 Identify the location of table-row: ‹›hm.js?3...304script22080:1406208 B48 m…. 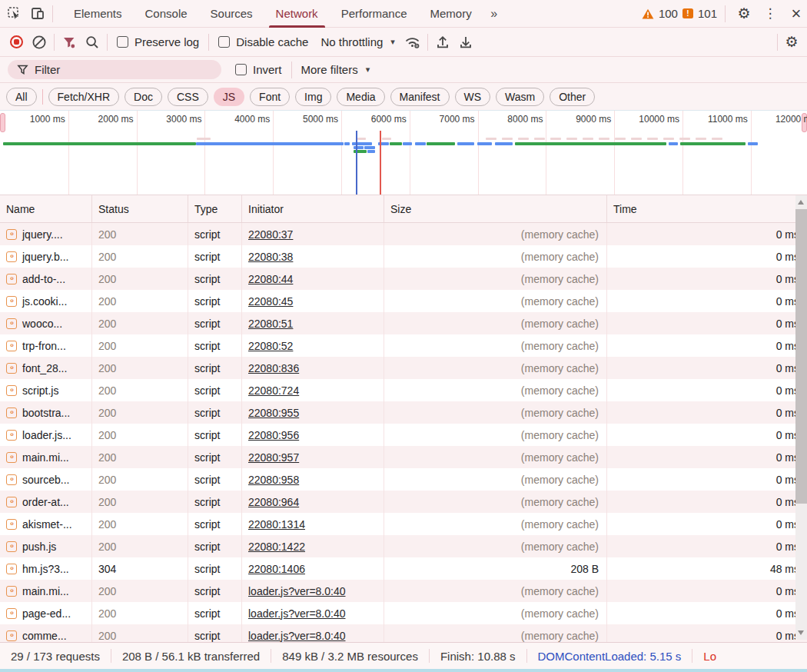
(404, 569).